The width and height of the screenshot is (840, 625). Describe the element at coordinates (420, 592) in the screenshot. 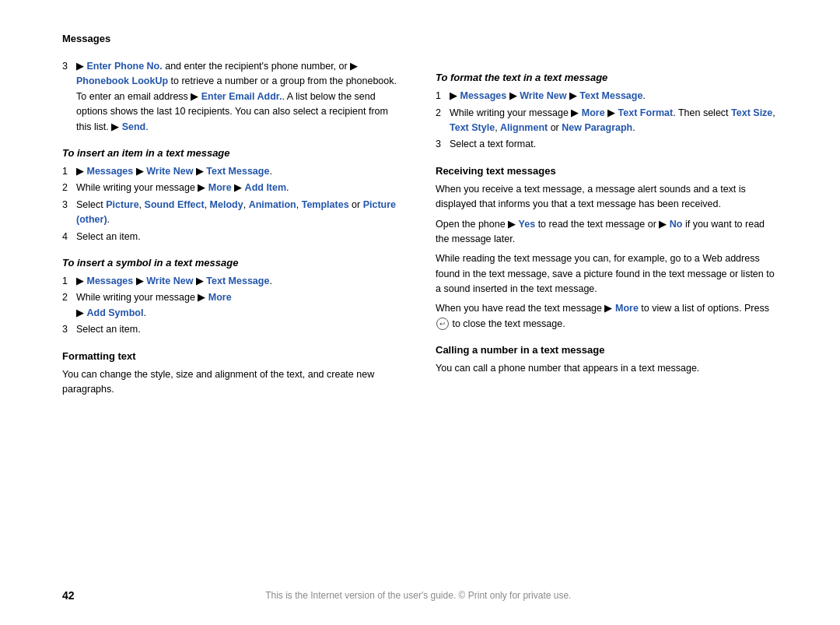

I see `page-footer: 42 This is the Internet version of the u…` at that location.